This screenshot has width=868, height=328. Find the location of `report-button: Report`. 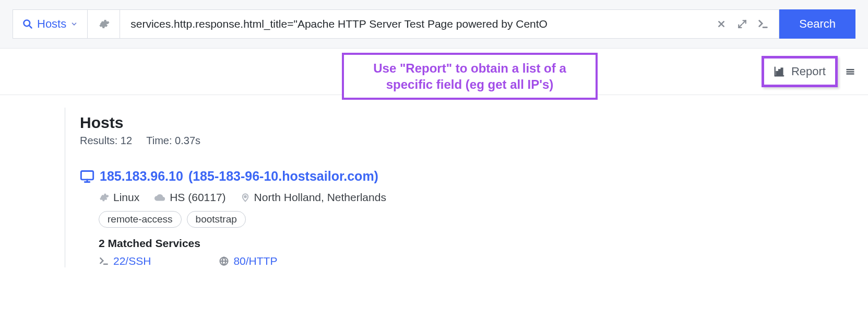

report-button: Report is located at coordinates (800, 72).